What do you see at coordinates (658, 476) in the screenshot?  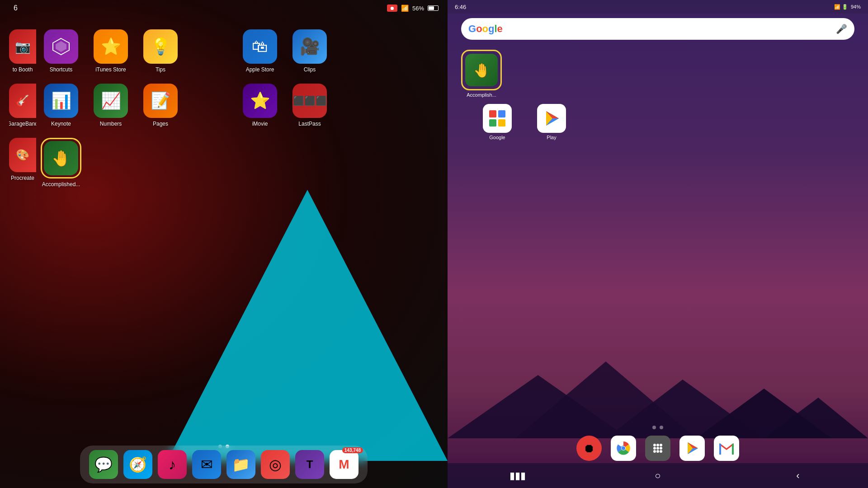 I see `android-nav-home: ○` at bounding box center [658, 476].